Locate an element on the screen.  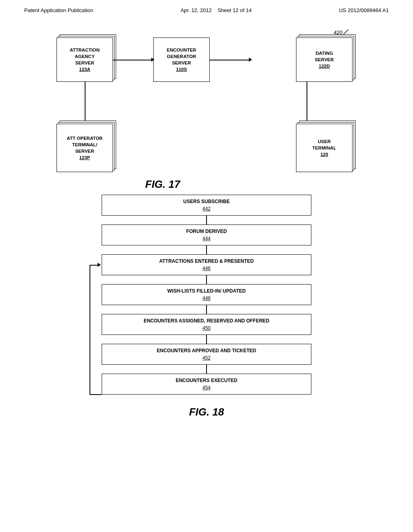
encounter-generator-box: ENCOUNTER GENERATOR SERVER 110S is located at coordinates (181, 60).